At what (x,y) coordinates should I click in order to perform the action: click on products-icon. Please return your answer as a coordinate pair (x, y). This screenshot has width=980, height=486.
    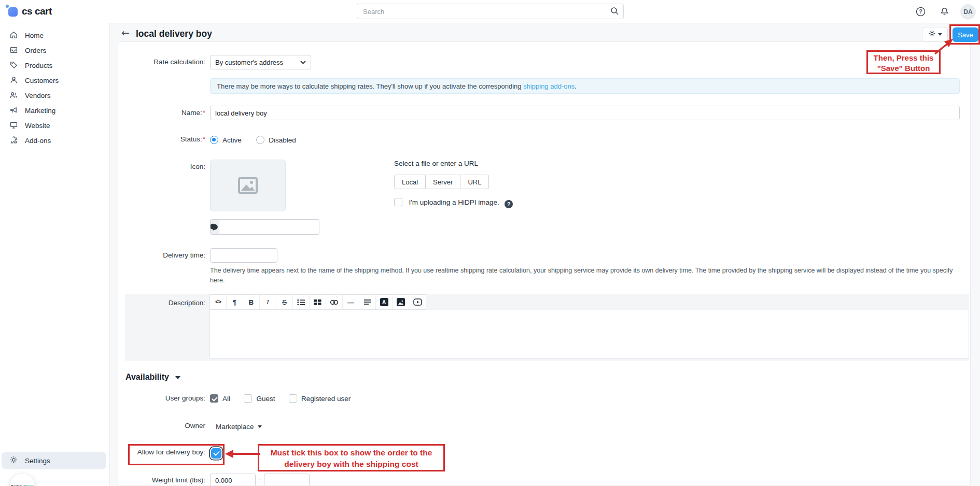
    Looking at the image, I should click on (13, 66).